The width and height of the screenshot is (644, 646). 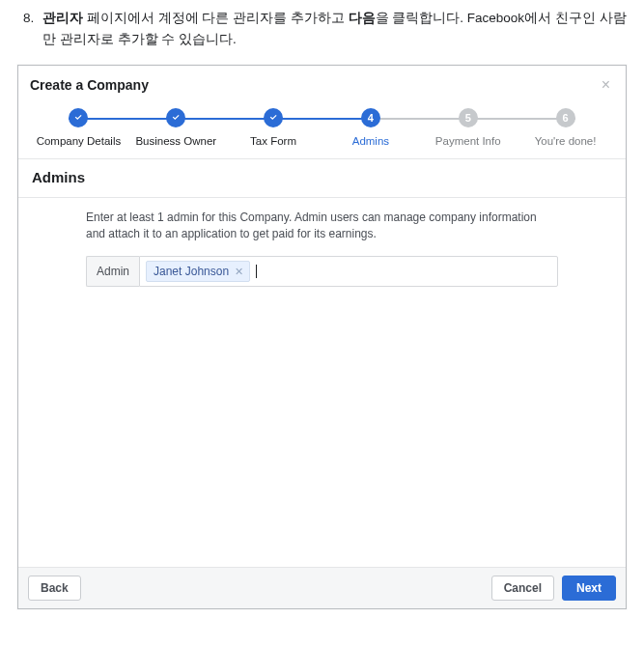 What do you see at coordinates (606, 85) in the screenshot?
I see `close-icon: ×` at bounding box center [606, 85].